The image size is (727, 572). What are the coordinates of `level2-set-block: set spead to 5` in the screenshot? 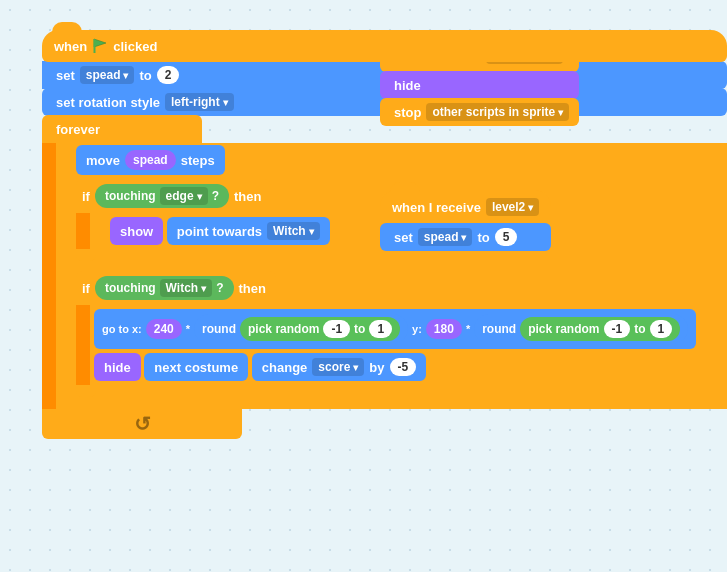 It's located at (466, 237).